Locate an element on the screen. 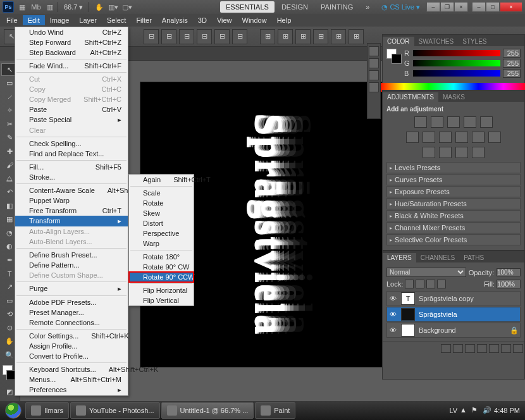  tray-icon: ▲ is located at coordinates (464, 411).